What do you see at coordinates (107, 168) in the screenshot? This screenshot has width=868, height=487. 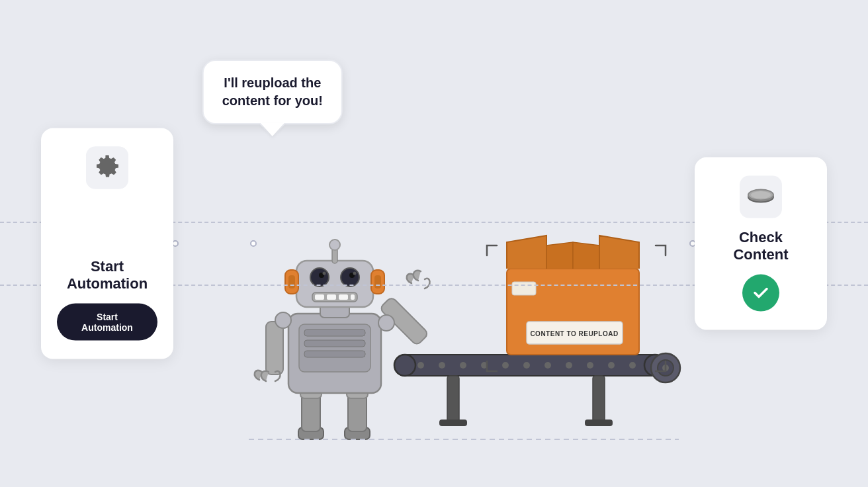 I see `gear-svg` at bounding box center [107, 168].